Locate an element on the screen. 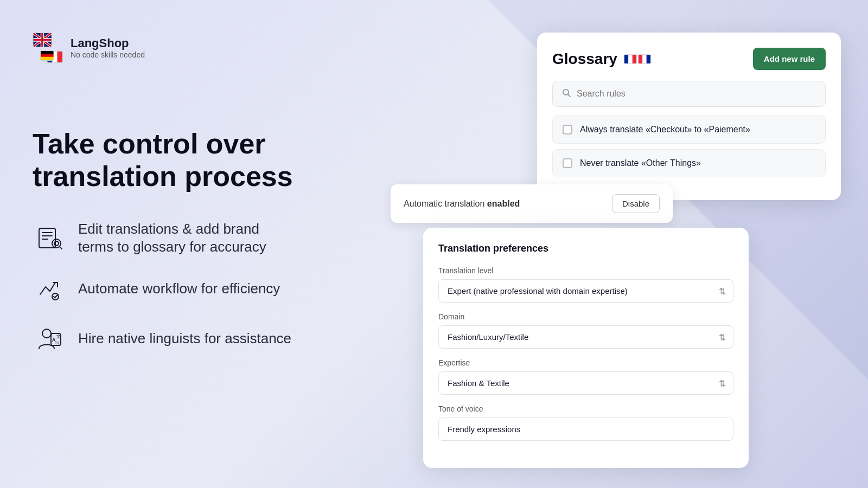 Image resolution: width=868 pixels, height=488 pixels. glossary-card: Glossary is located at coordinates (689, 116).